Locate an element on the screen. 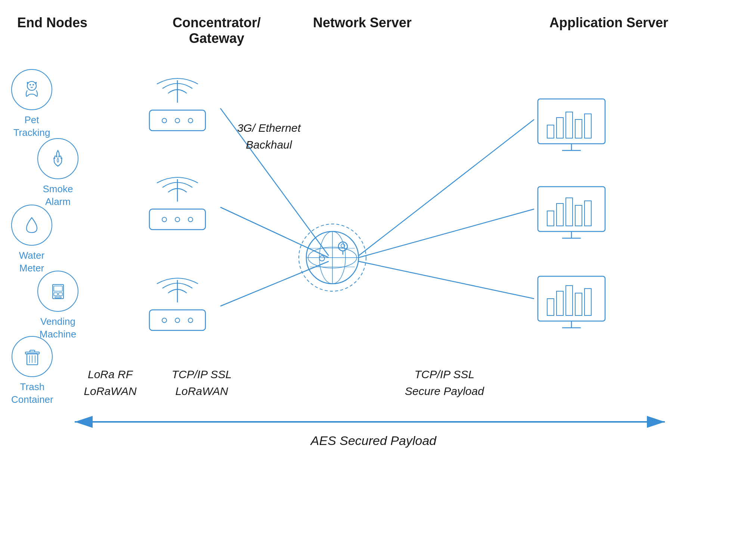 The width and height of the screenshot is (747, 560). water-icon is located at coordinates (32, 225).